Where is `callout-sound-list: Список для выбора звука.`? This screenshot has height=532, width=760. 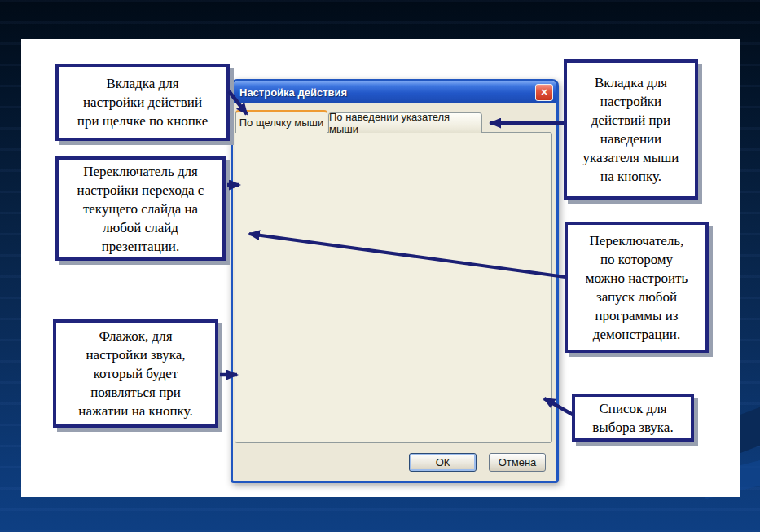 callout-sound-list: Список для выбора звука. is located at coordinates (633, 417).